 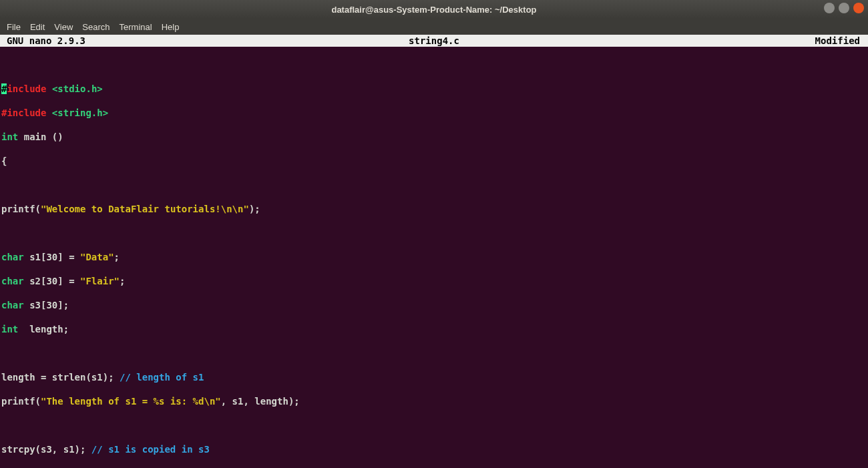 I want to click on nano-version: GNU nano 2.9.3, so click(x=143, y=41).